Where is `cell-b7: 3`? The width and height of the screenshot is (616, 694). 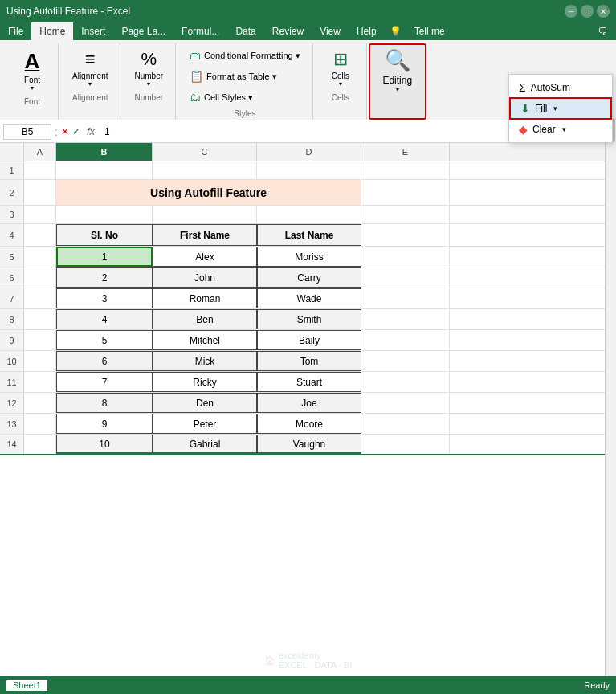
cell-b7: 3 is located at coordinates (104, 299).